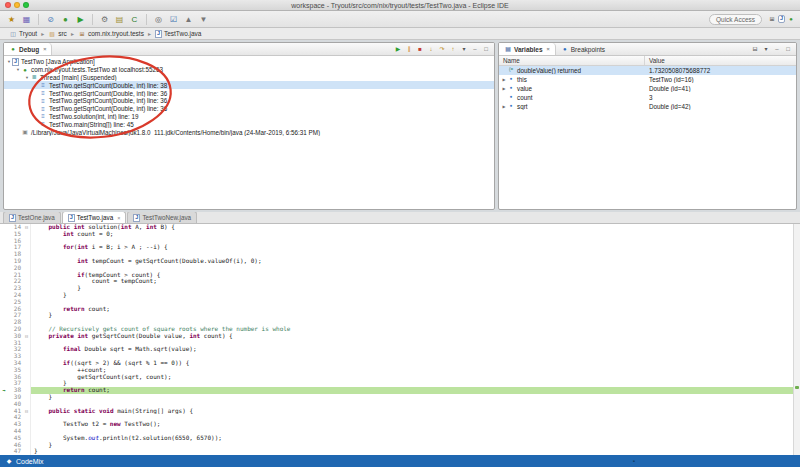 This screenshot has height=467, width=800. Describe the element at coordinates (28, 49) in the screenshot. I see `tab-debug: ● Debug ×` at that location.